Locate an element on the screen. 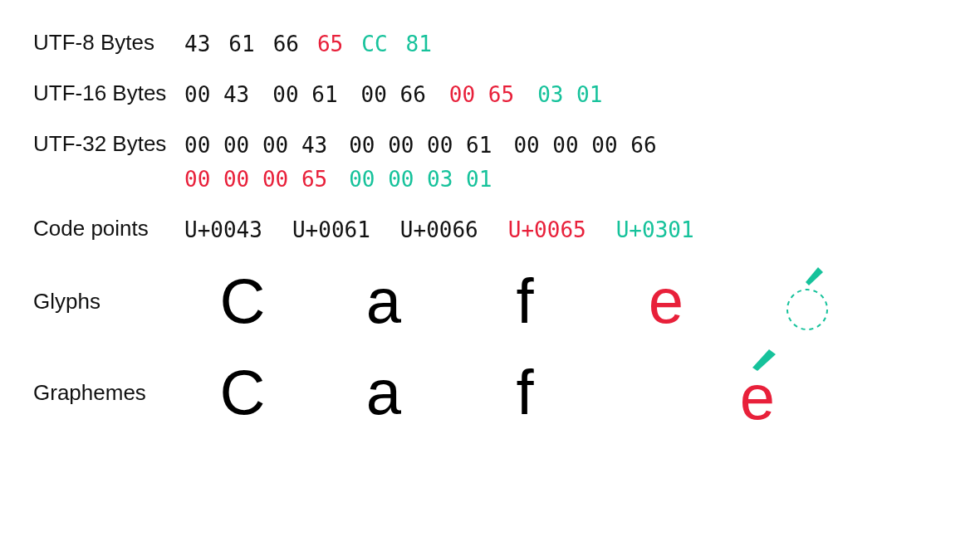 Image resolution: width=980 pixels, height=551 pixels. glyph-a: a is located at coordinates (384, 301).